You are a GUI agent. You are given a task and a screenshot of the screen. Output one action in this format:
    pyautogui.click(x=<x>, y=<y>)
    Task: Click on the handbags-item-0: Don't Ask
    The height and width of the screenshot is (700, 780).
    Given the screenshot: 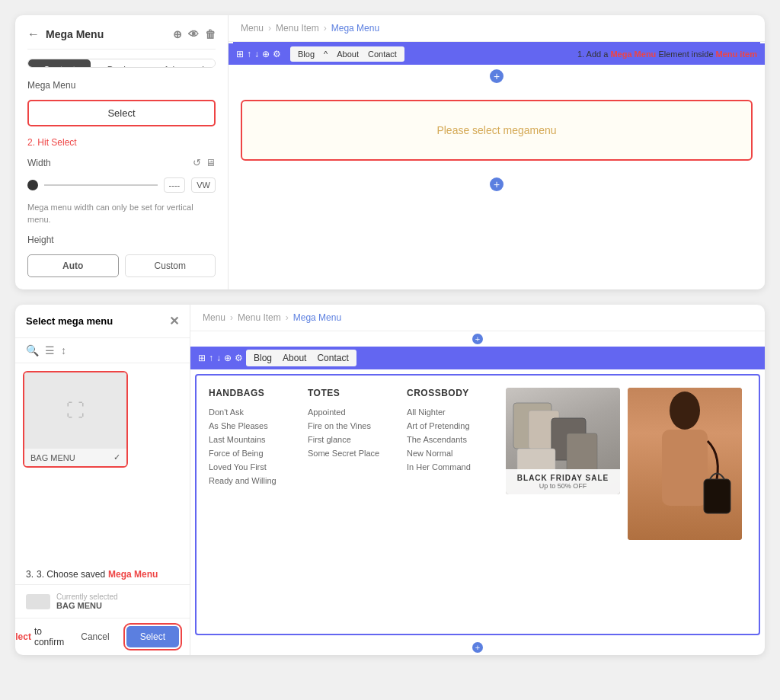 What is the action you would take?
    pyautogui.click(x=251, y=412)
    